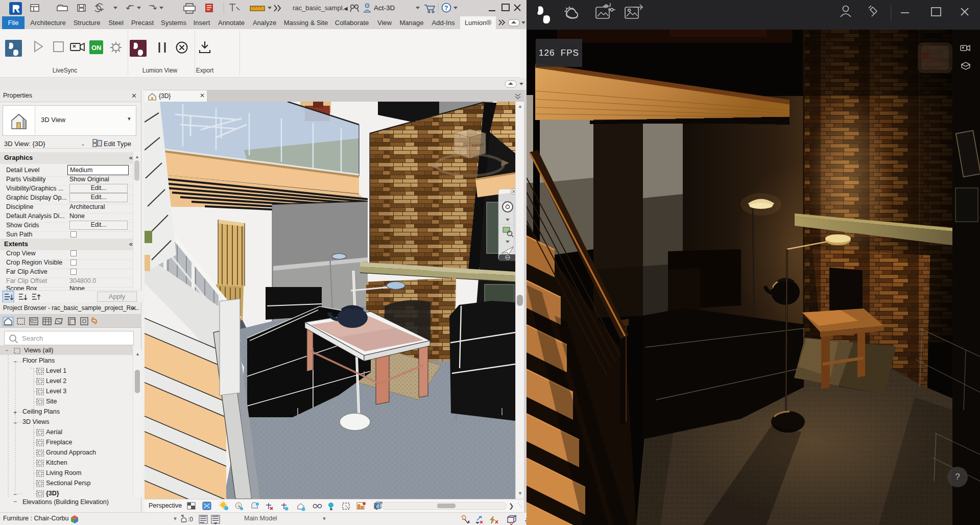 This screenshot has height=525, width=980. What do you see at coordinates (385, 8) in the screenshot?
I see `svg-text: Act-3D` at bounding box center [385, 8].